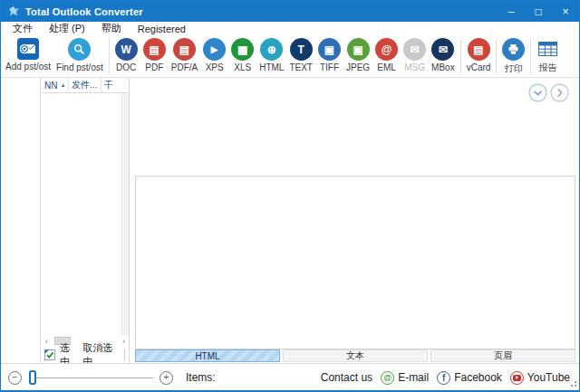  Describe the element at coordinates (386, 55) in the screenshot. I see `convert-eml-button: @ EML` at that location.